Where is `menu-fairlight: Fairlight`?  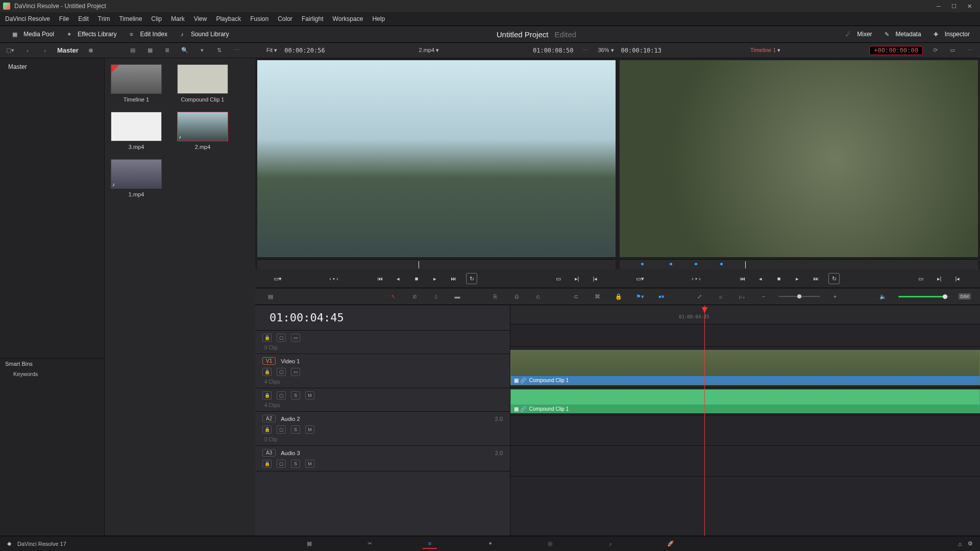
menu-fairlight: Fairlight is located at coordinates (312, 19).